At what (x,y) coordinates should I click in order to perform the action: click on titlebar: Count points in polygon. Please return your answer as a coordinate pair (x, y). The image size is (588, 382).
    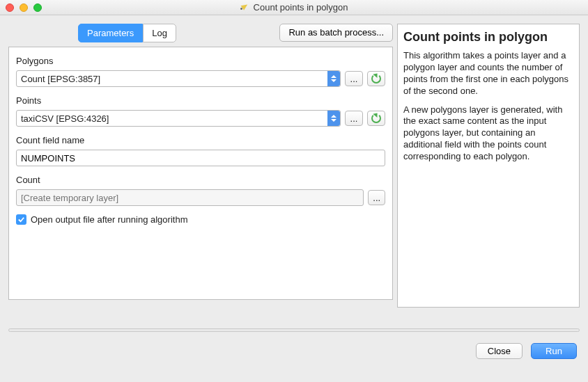
    Looking at the image, I should click on (294, 8).